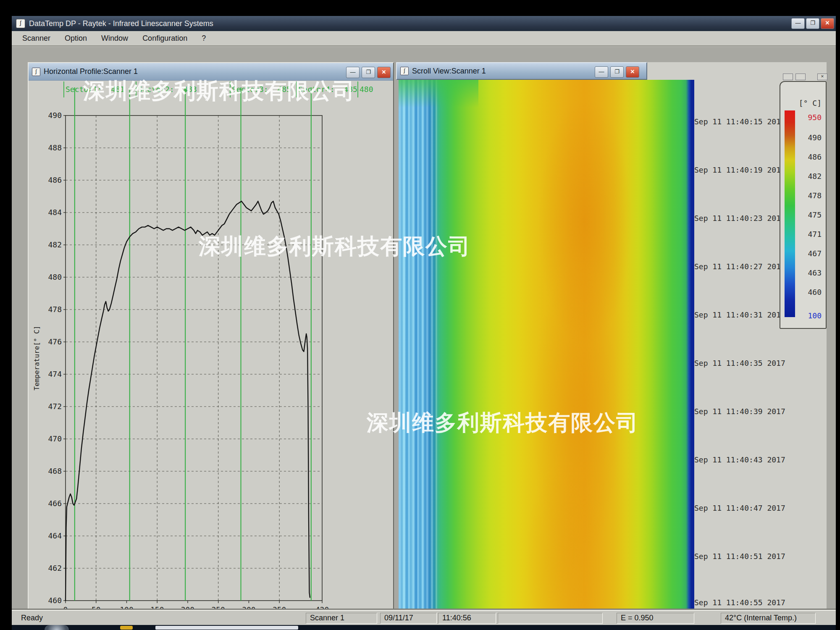  Describe the element at coordinates (404, 71) in the screenshot. I see `scroll-window-icon: ∫` at that location.